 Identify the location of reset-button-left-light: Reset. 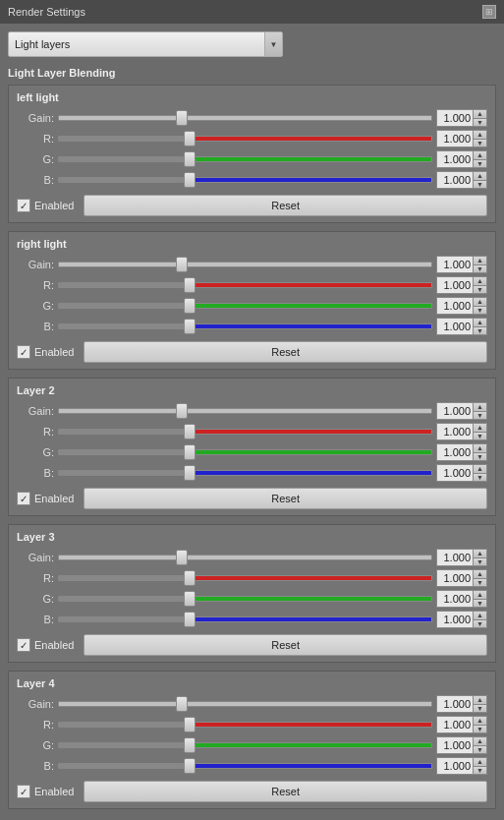
(285, 205).